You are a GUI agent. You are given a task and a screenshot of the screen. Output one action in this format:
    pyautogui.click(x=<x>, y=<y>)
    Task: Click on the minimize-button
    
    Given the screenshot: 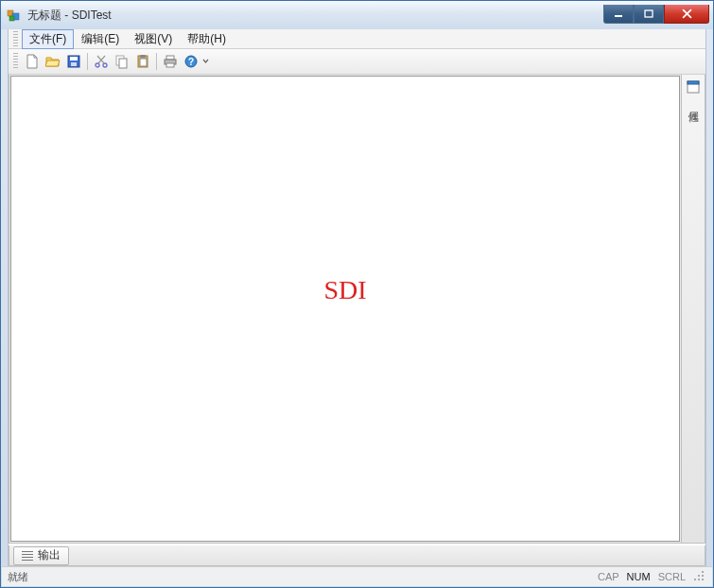 What is the action you would take?
    pyautogui.click(x=618, y=14)
    